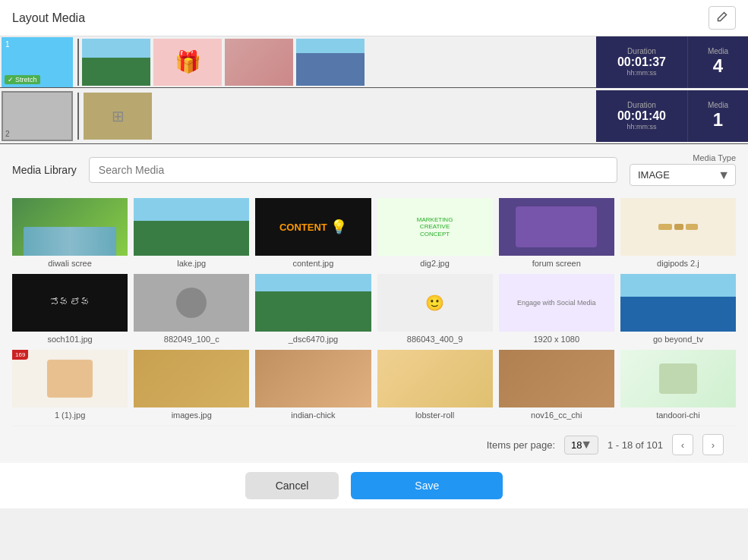 The image size is (748, 560). I want to click on chevron-left-icon: ‹, so click(683, 445).